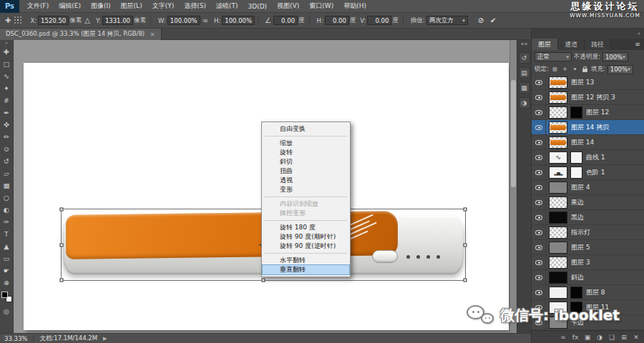 This screenshot has height=343, width=644. Describe the element at coordinates (16, 339) in the screenshot. I see `zoom-level: 33.33%` at that location.